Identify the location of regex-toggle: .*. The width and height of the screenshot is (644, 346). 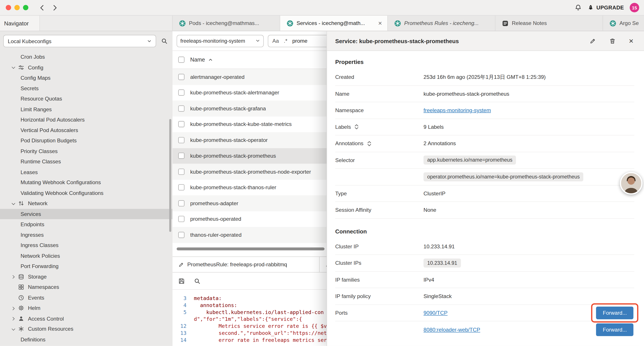
(286, 41).